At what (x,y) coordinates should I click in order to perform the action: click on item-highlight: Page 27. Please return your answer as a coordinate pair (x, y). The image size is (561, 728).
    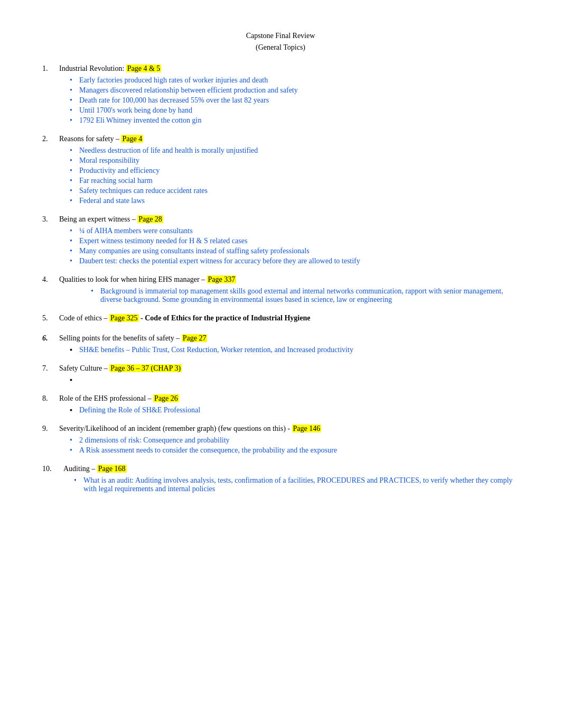
    Looking at the image, I should click on (194, 338).